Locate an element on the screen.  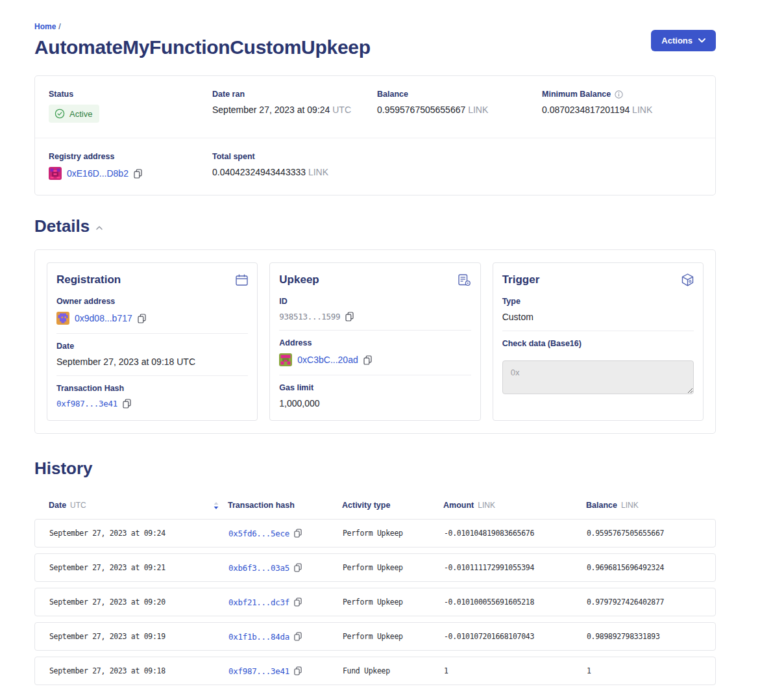
table-row: September 27, 2023 at 09:19 0x1f1b...84d… is located at coordinates (375, 636).